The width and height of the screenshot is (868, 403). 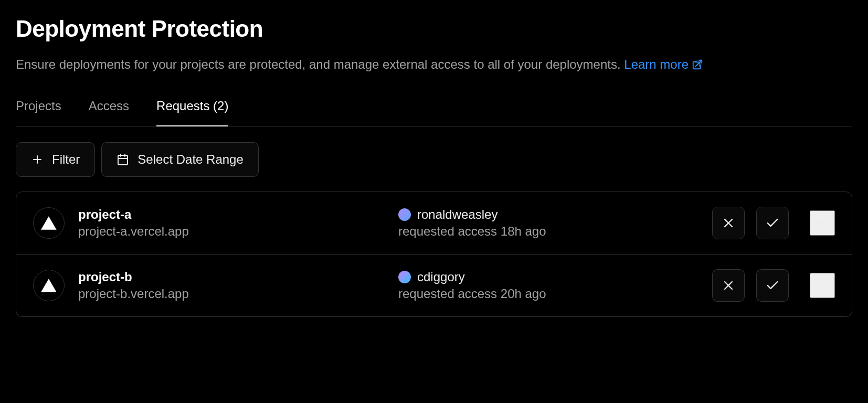 I want to click on request-row: project-a project-a.vercel.app ronaldwea…, so click(x=434, y=224).